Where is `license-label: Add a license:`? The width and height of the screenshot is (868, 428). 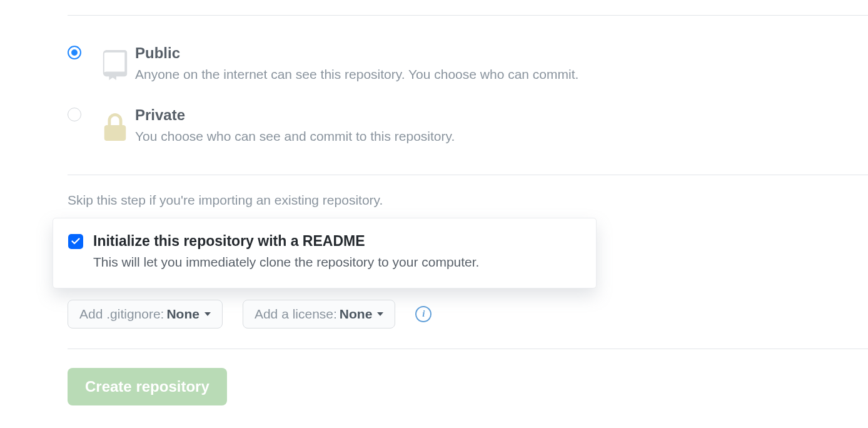 license-label: Add a license: is located at coordinates (296, 314).